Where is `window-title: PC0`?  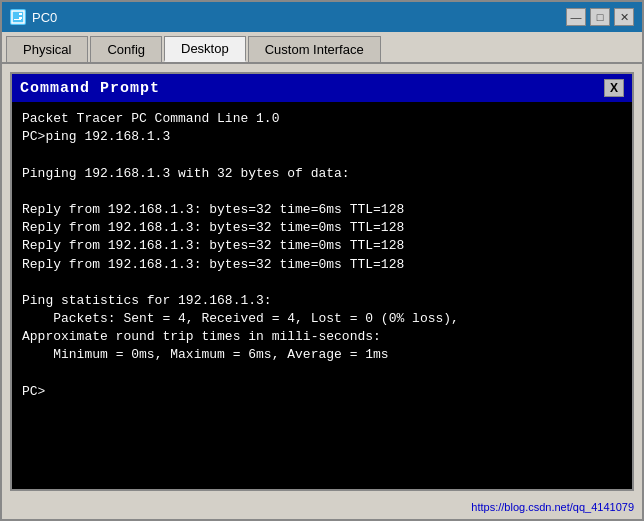
window-title: PC0 is located at coordinates (299, 18).